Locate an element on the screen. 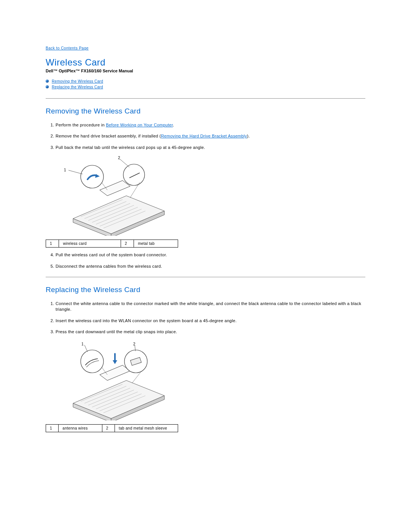 The image size is (411, 532). step: Perform the procedure in Before Working … is located at coordinates (210, 125).